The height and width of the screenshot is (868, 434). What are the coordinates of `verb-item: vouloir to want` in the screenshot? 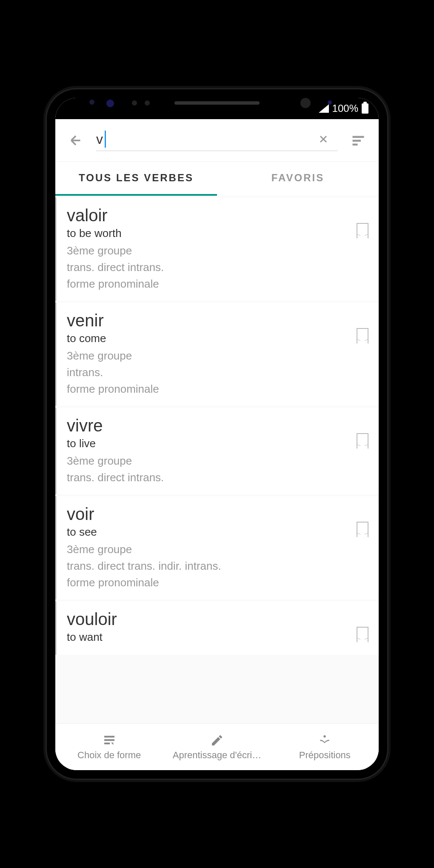 It's located at (217, 628).